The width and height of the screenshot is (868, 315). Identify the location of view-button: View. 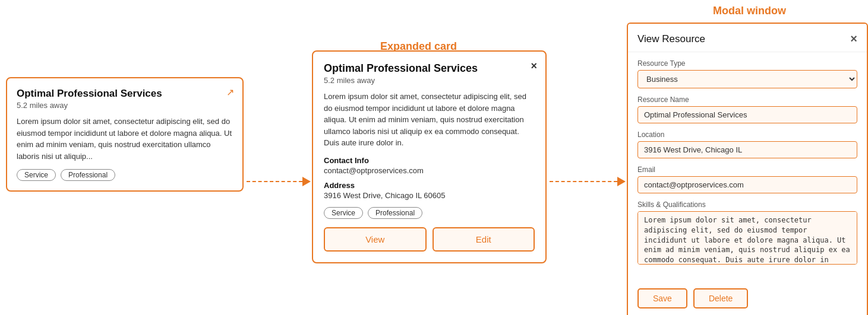
(375, 240).